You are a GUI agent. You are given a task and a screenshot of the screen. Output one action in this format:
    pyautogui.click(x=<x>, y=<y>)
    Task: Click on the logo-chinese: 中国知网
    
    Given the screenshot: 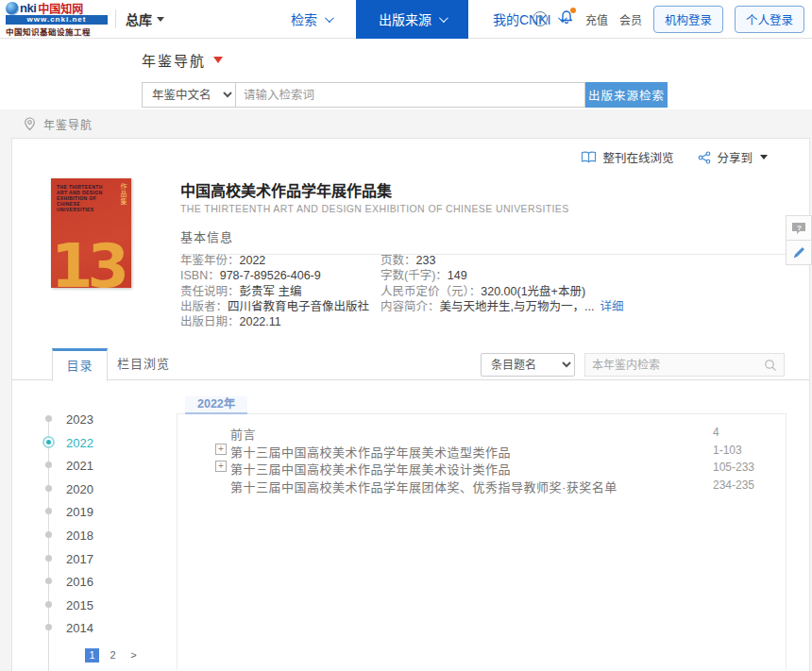 What is the action you would take?
    pyautogui.click(x=60, y=8)
    